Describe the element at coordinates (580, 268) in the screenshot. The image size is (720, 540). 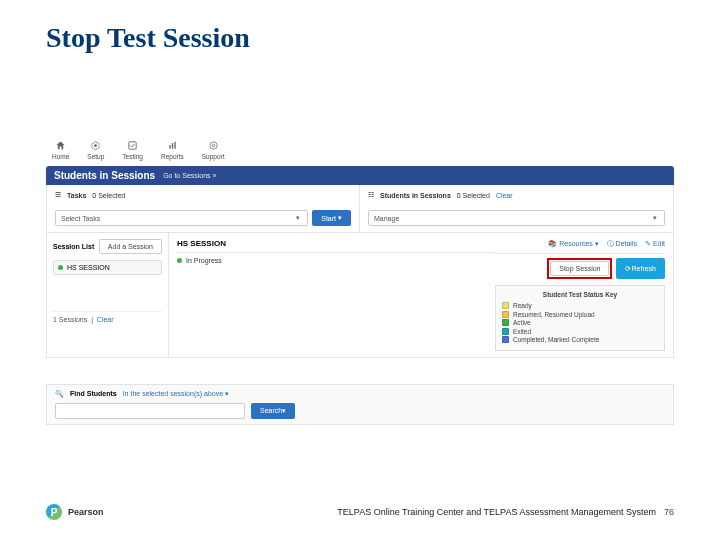
I see `stop-session-highlight: Stop Session` at that location.